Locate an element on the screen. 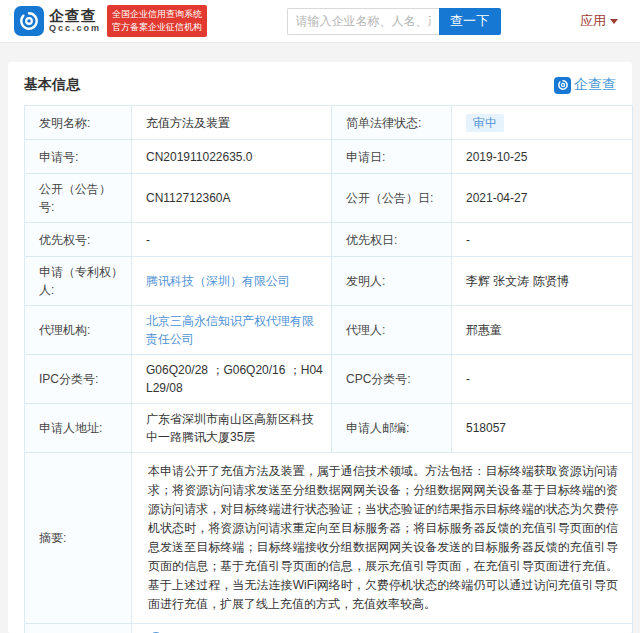  field-label: 申请日: is located at coordinates (392, 157).